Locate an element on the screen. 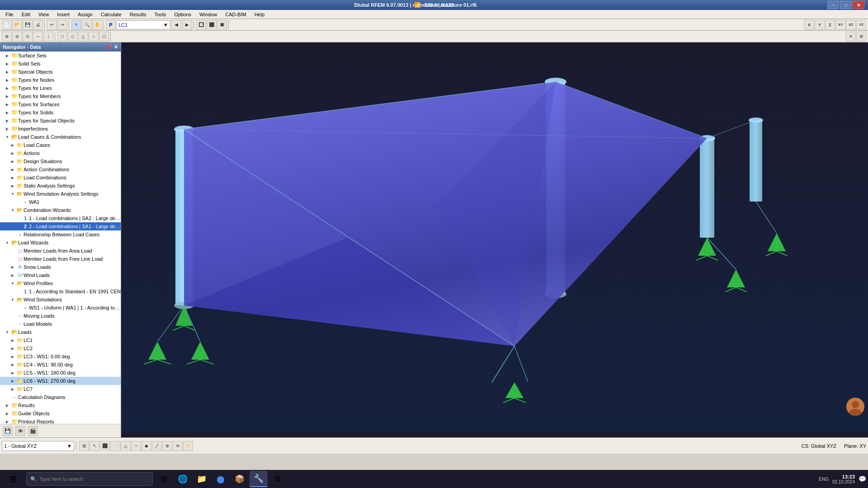 This screenshot has height=488, width=868. nav-btn-3: 🎬 is located at coordinates (33, 431).